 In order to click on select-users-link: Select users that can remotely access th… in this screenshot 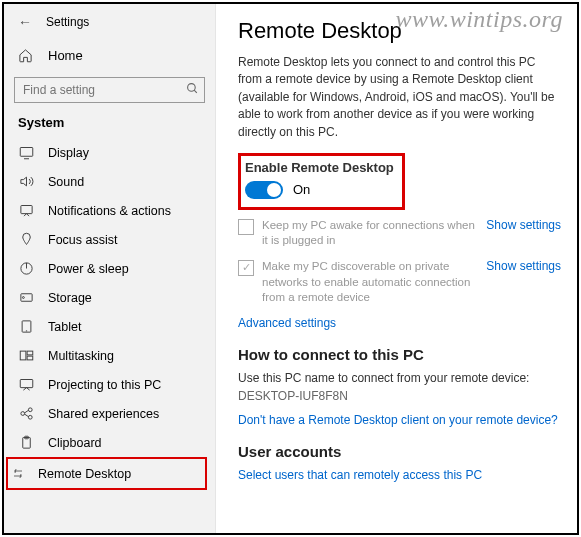, I will do `click(400, 475)`.